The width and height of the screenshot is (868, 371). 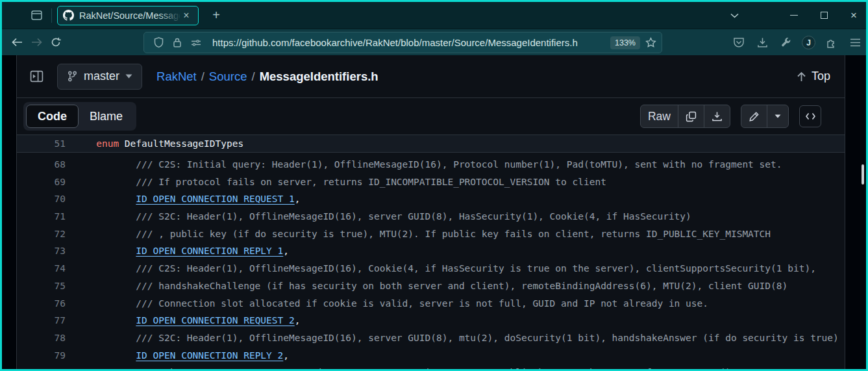 I want to click on symbol-link: ID_OPEN_CONNECTION_REQUEST_1, so click(x=215, y=199).